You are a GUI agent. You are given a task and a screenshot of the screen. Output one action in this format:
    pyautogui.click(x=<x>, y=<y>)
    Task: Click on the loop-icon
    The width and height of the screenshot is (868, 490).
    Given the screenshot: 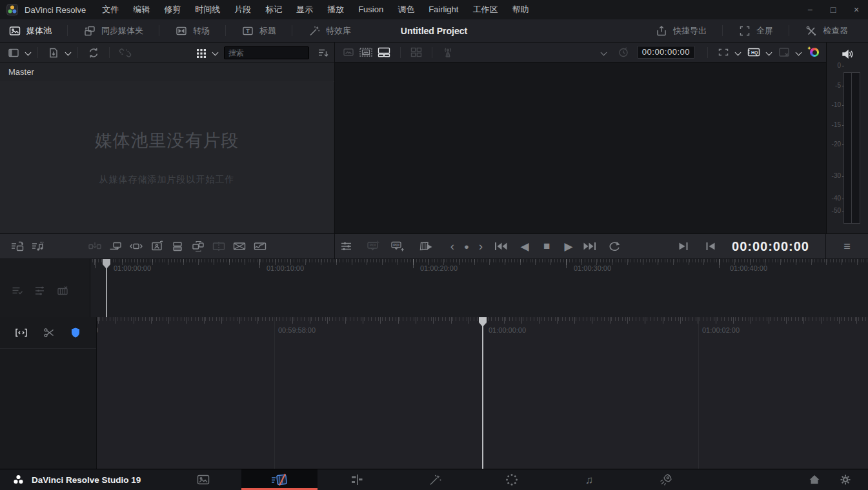 What is the action you would take?
    pyautogui.click(x=614, y=246)
    